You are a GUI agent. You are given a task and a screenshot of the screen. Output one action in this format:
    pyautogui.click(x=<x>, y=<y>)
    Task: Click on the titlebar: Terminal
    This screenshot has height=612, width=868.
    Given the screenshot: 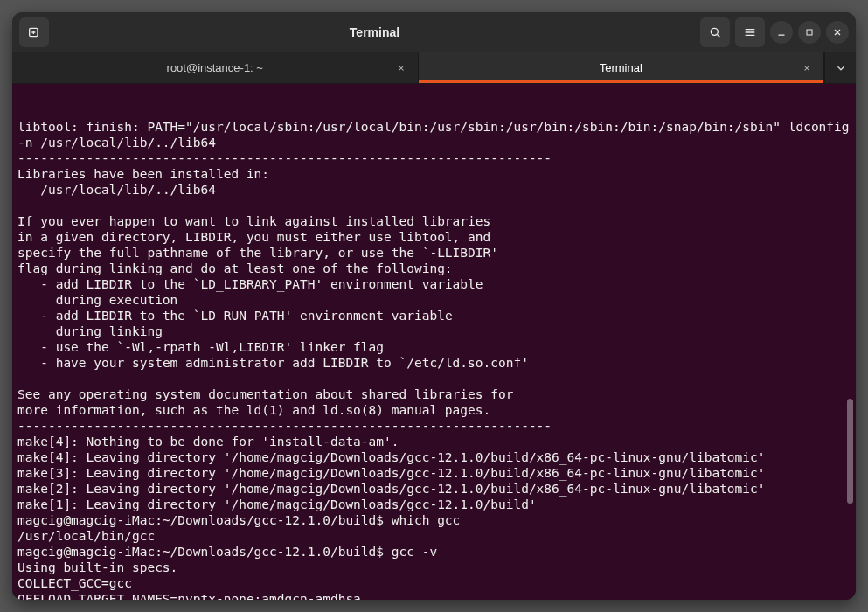 What is the action you would take?
    pyautogui.click(x=434, y=32)
    